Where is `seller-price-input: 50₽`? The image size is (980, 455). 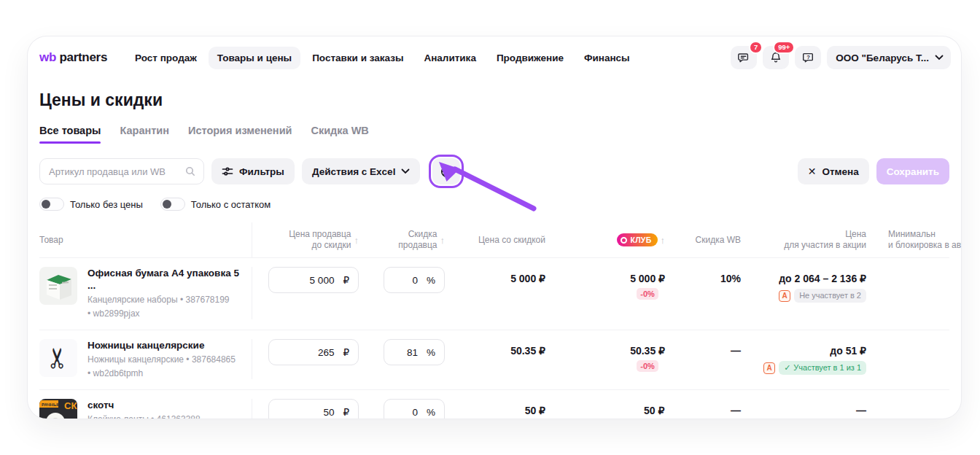 seller-price-input: 50₽ is located at coordinates (314, 408).